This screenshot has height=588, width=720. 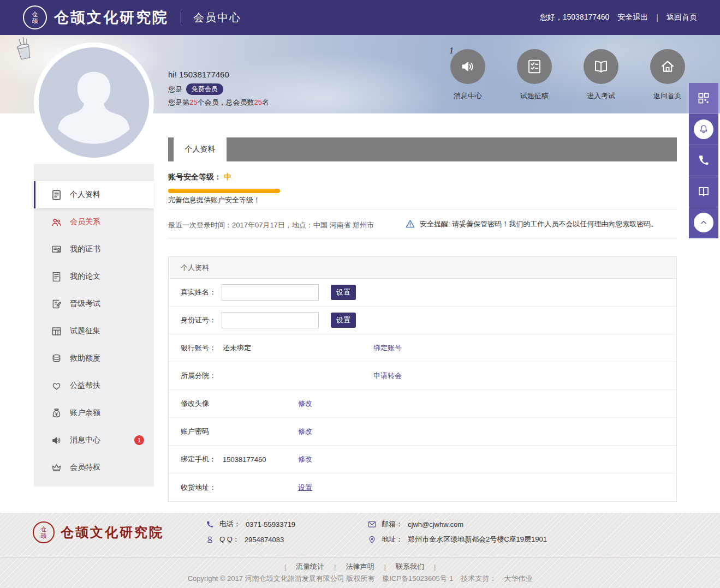 I want to click on contact-value: 2954874083, so click(x=264, y=540).